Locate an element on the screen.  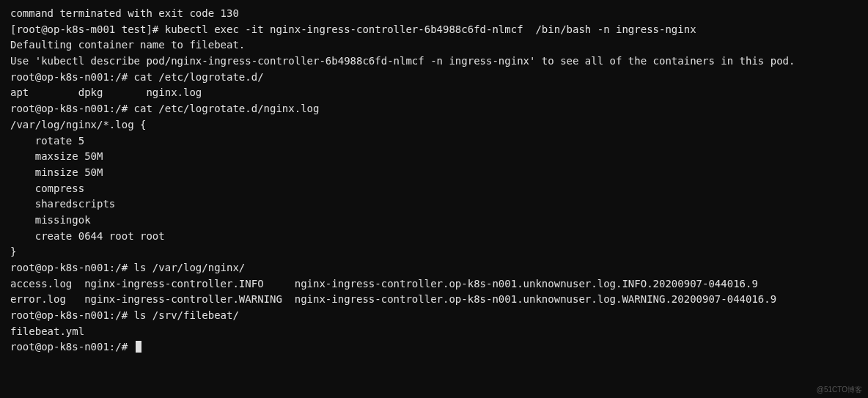
terminal-output-line: compress is located at coordinates (434, 189).